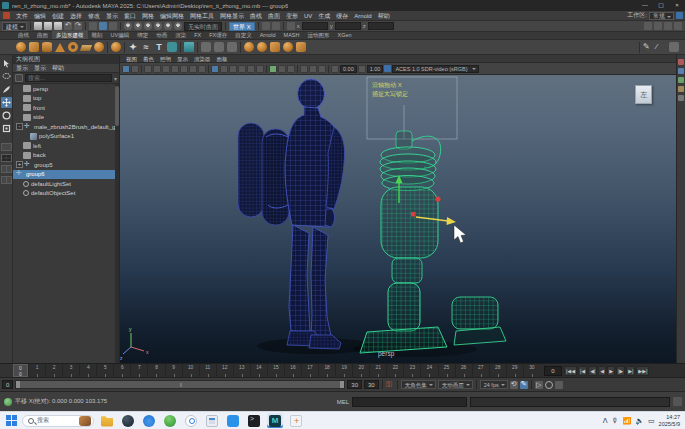 The height and width of the screenshot is (429, 685). Describe the element at coordinates (117, 106) in the screenshot. I see `scrollbar-thumb` at that location.